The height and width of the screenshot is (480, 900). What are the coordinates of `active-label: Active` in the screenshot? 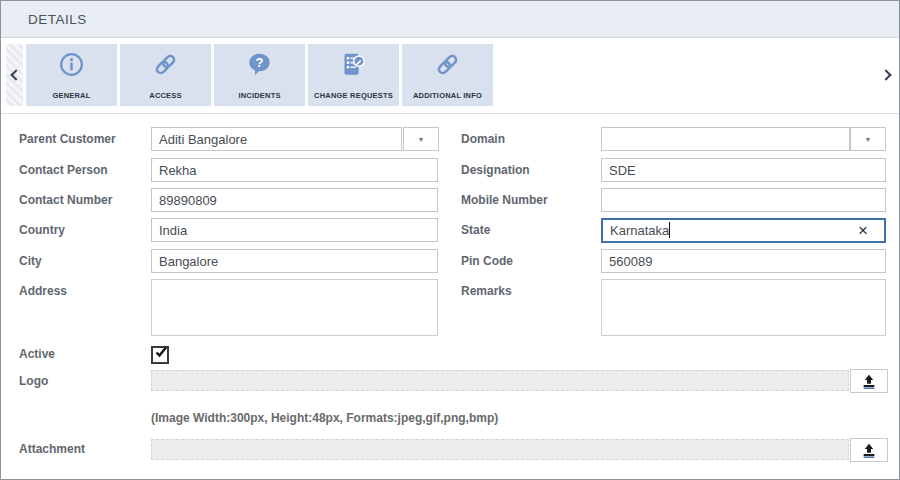 It's located at (37, 354).